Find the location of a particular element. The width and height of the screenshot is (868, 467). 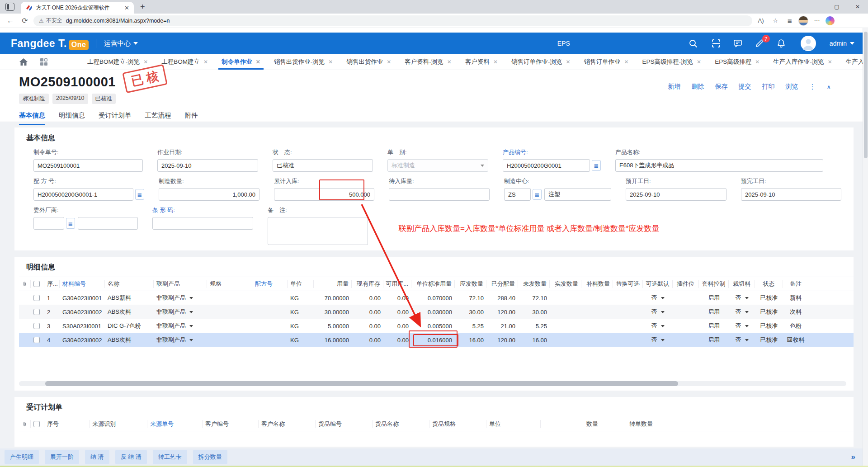

action-link: 删除 is located at coordinates (698, 87).